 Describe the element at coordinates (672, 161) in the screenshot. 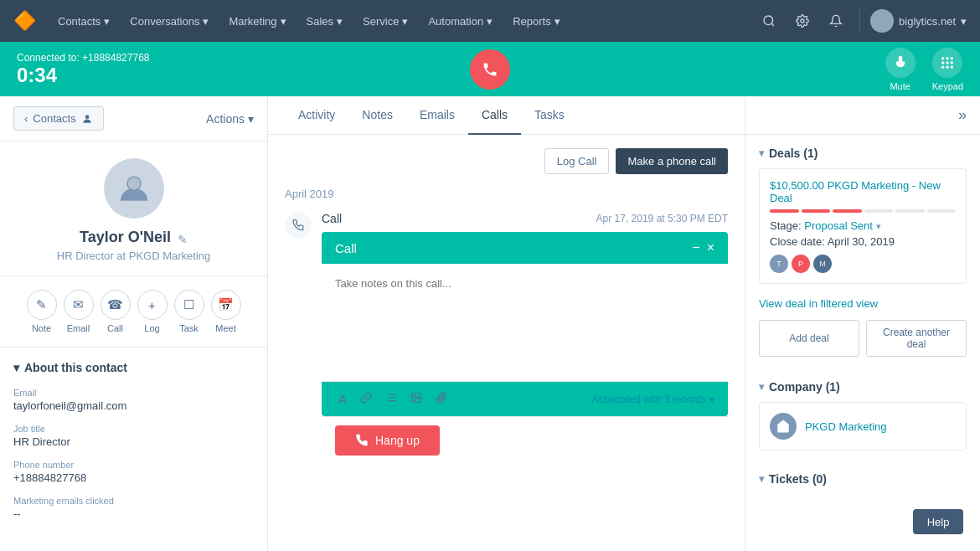

I see `make-phone-call-button: Make a phone call` at that location.